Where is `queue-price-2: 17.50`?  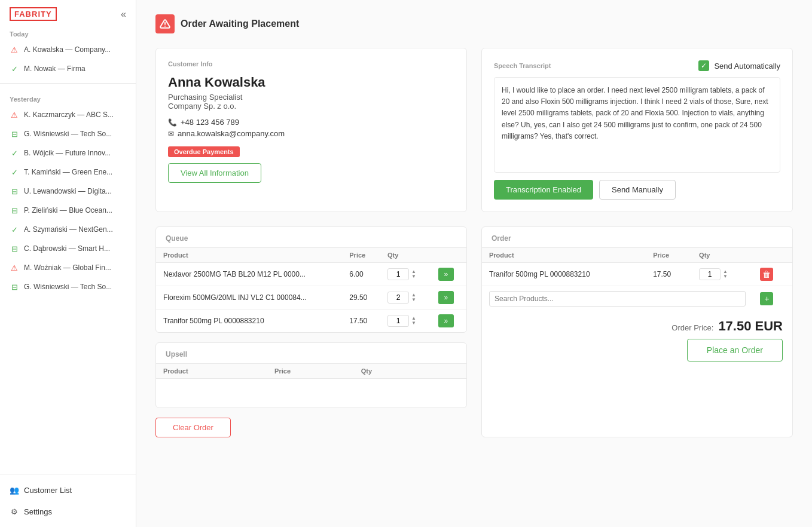 queue-price-2: 17.50 is located at coordinates (361, 321).